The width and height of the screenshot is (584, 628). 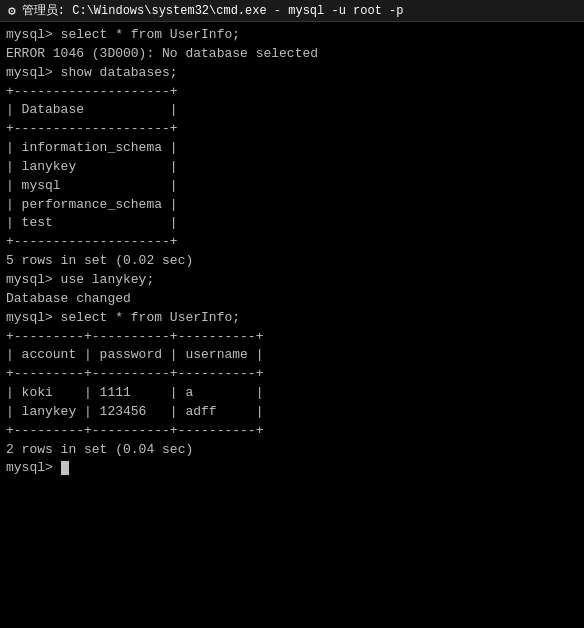 I want to click on terminal-line: Database changed, so click(x=292, y=300).